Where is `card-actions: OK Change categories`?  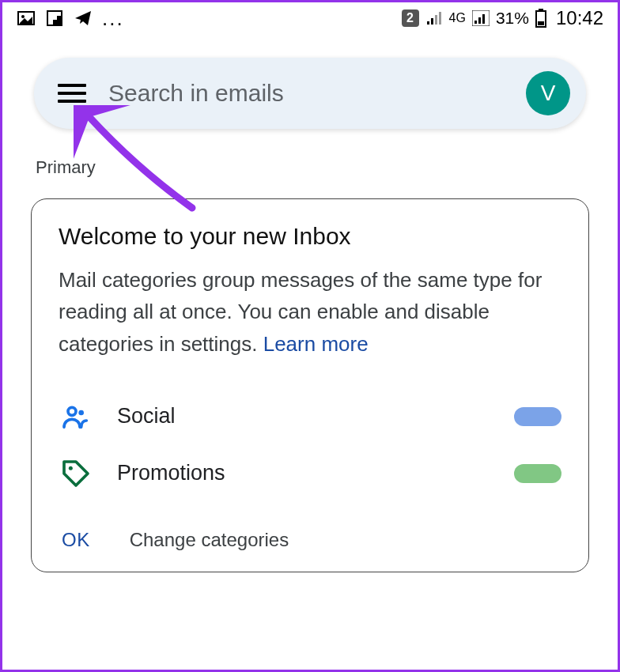 card-actions: OK Change categories is located at coordinates (310, 540).